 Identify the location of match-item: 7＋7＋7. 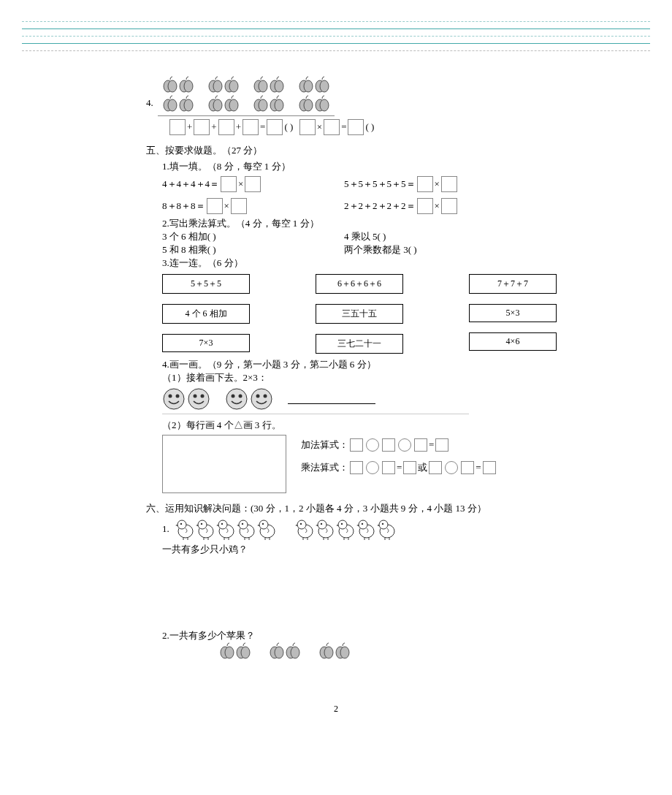
(513, 284).